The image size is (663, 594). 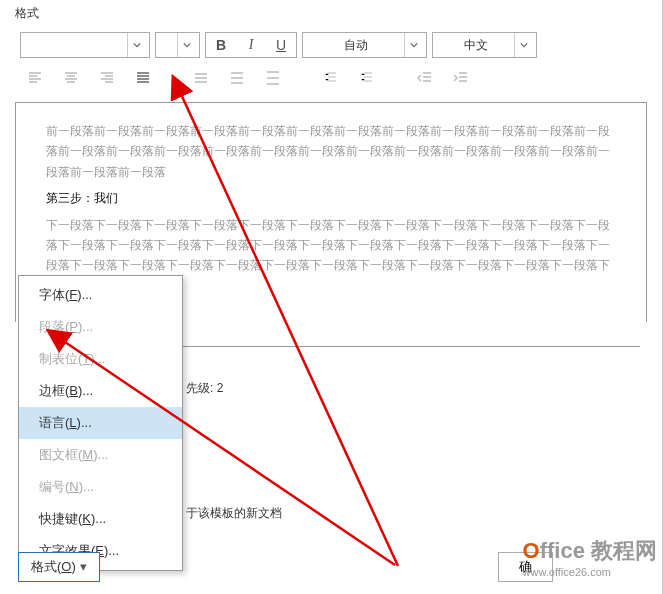 I want to click on menu-item-border: 边框(B)..., so click(x=100, y=391).